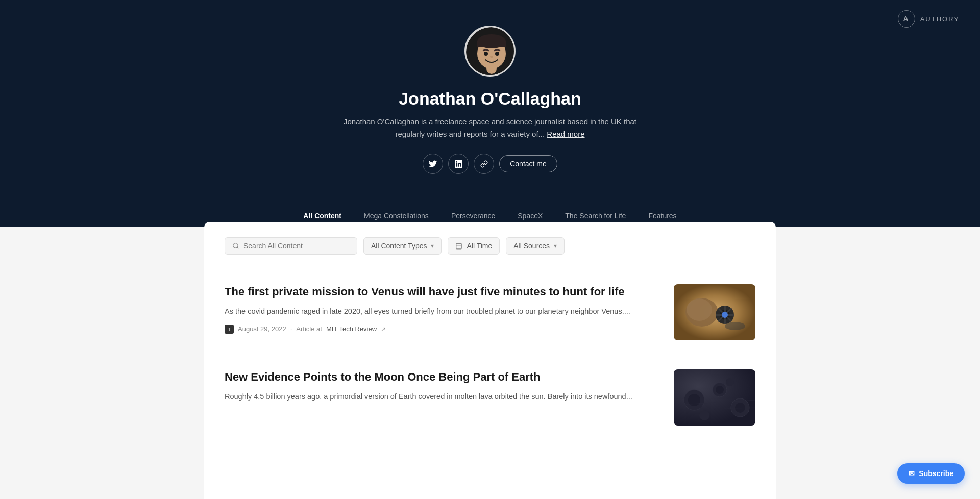 The height and width of the screenshot is (499, 980). I want to click on article-source: MIT Tech Review, so click(351, 329).